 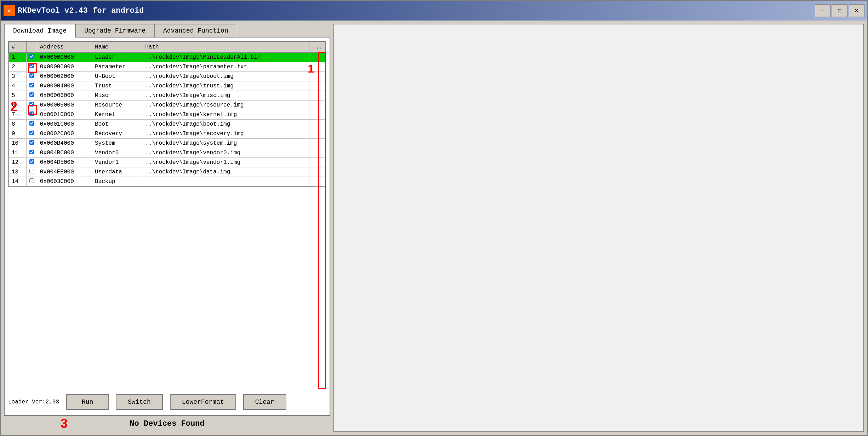 I want to click on cell-num: 4, so click(x=18, y=86).